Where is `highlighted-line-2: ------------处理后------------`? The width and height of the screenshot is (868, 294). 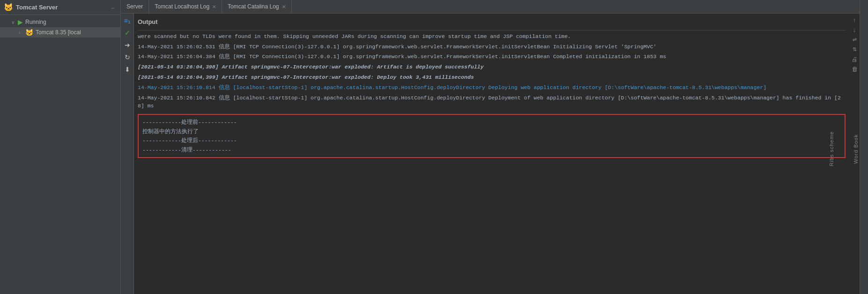
highlighted-line-2: ------------处理后------------ is located at coordinates (492, 141).